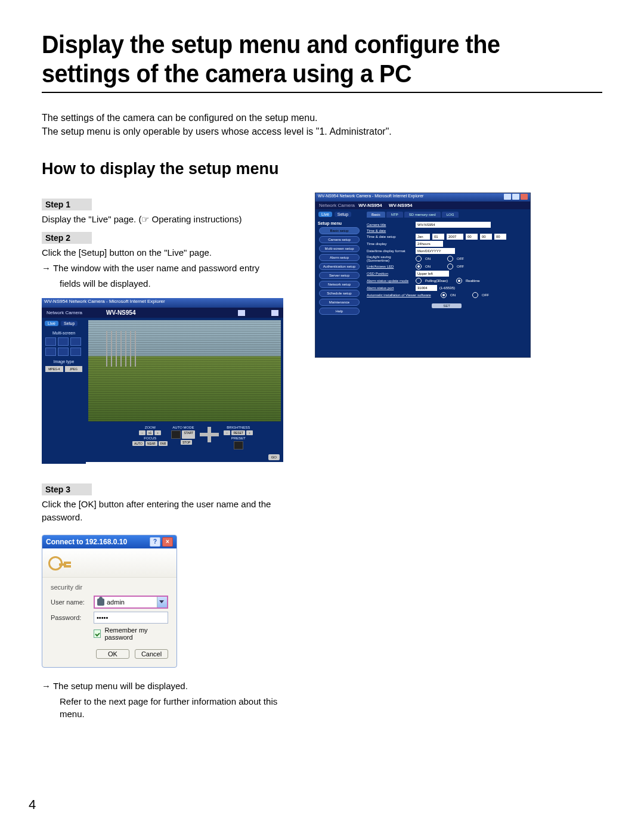 This screenshot has height=834, width=644. What do you see at coordinates (450, 259) in the screenshot?
I see `dst-off-radio` at bounding box center [450, 259].